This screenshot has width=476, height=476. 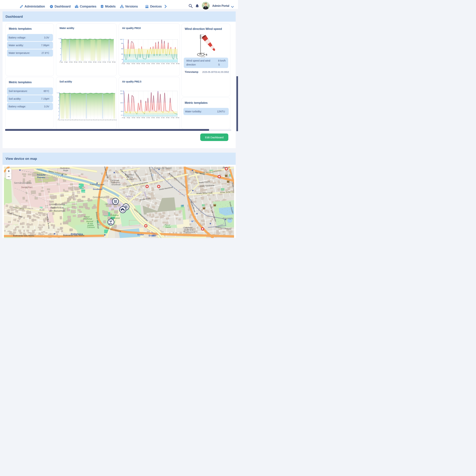 I want to click on svg-text: 150.5, so click(x=122, y=103).